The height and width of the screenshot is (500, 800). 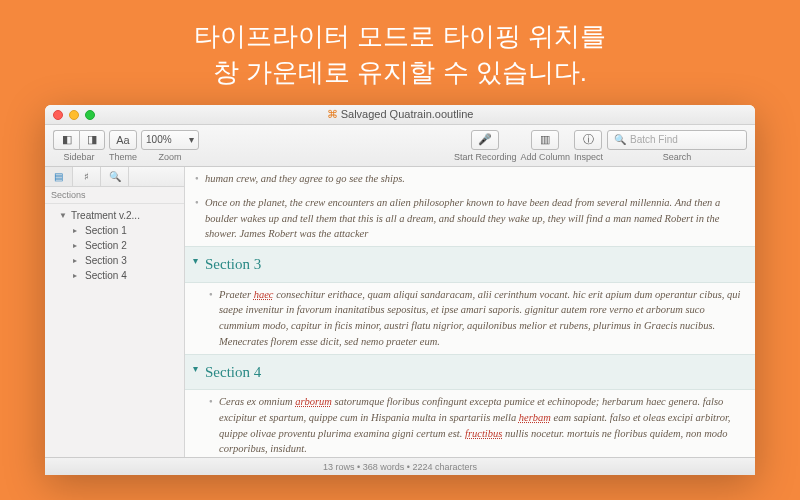 I want to click on theme-label: Theme, so click(x=123, y=157).